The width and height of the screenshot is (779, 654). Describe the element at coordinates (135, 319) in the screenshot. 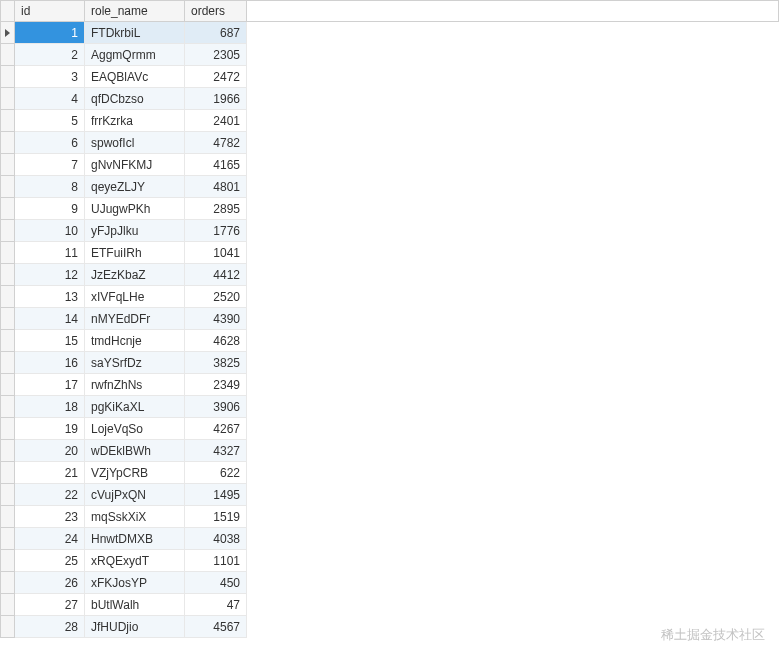

I see `cell-rolename: nMYEdDFr` at that location.